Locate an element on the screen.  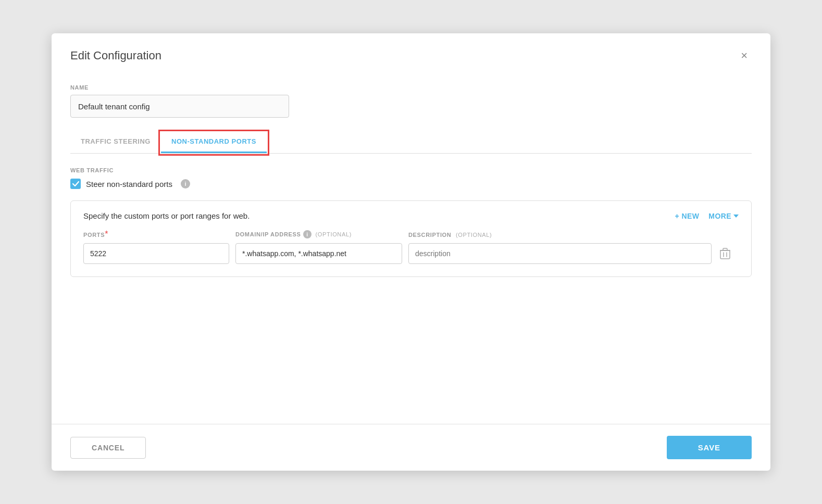
cancel-button: CANCEL is located at coordinates (108, 448).